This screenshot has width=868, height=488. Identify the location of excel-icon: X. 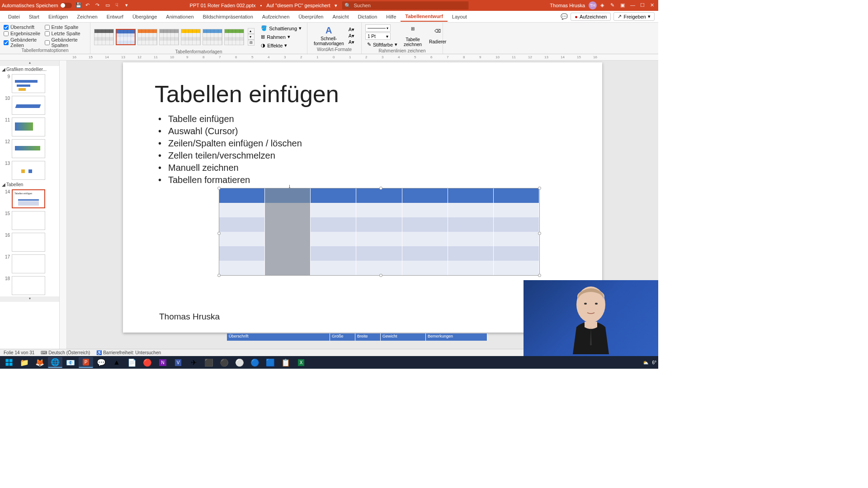
(301, 362).